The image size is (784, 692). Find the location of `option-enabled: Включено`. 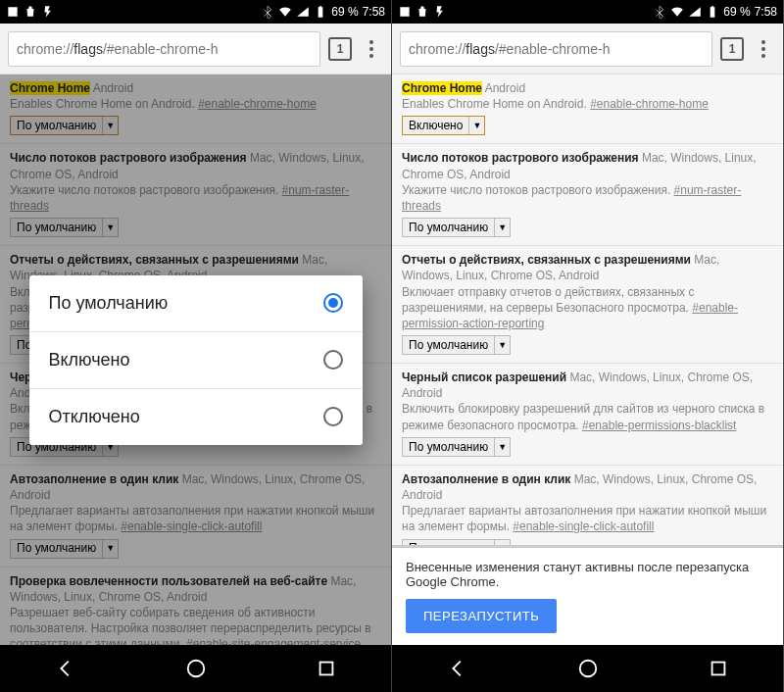

option-enabled: Включено is located at coordinates (196, 361).